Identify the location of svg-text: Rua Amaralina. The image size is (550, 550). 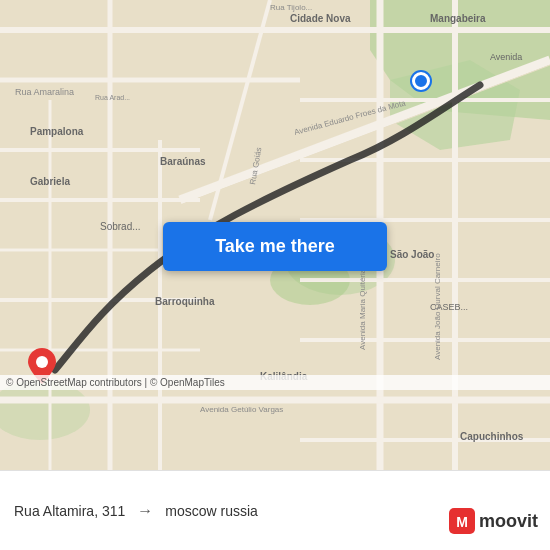
(44, 92).